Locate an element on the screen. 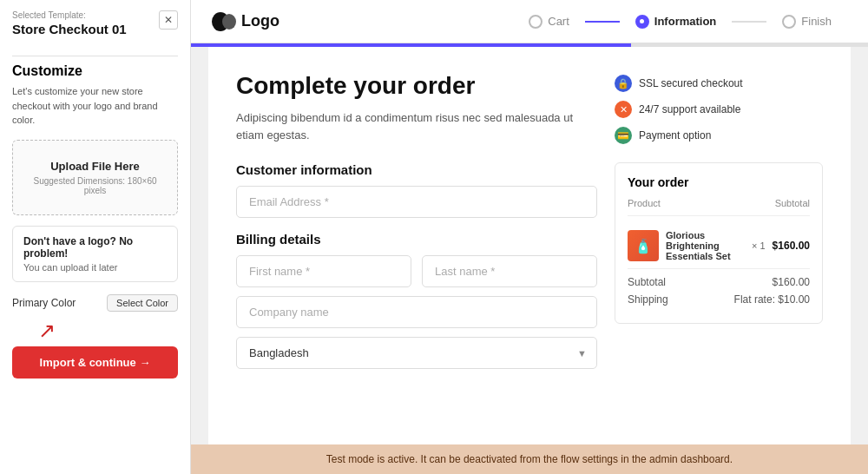  nav-step-finish: Finish is located at coordinates (807, 22).